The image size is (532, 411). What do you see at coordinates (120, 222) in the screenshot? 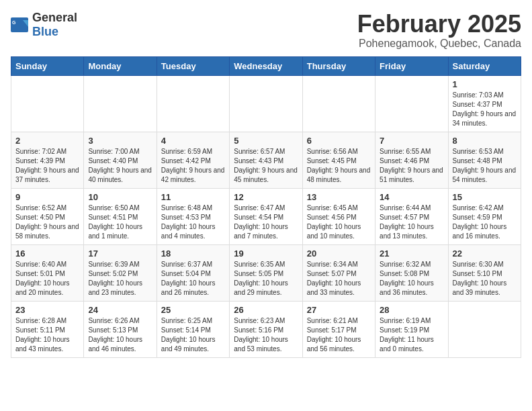
I see `day-info: Sunrise: 6:50 AM Sunset: 4:51 PM Dayligh…` at bounding box center [120, 222].